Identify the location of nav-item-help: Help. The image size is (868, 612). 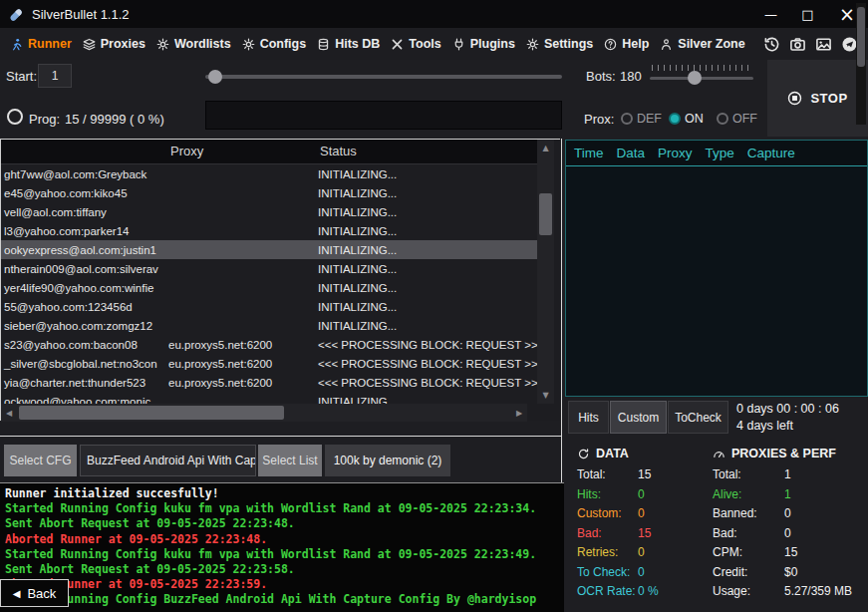
(626, 44).